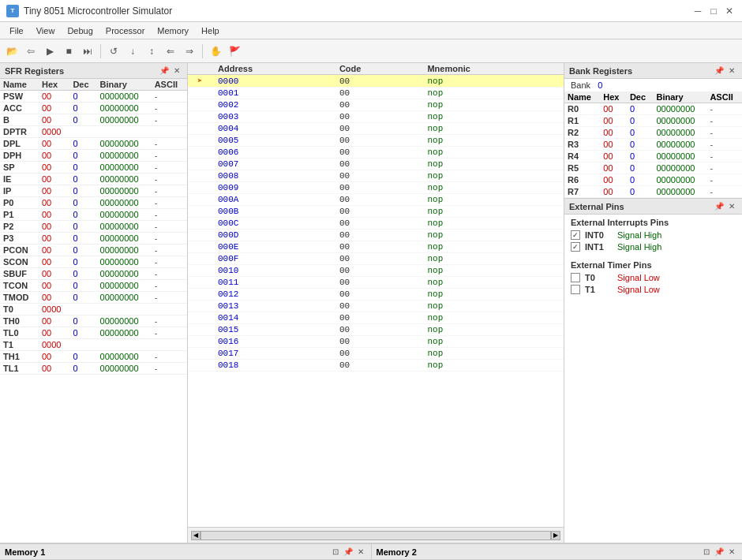 The height and width of the screenshot is (560, 742). Describe the element at coordinates (732, 207) in the screenshot. I see `ext-pins-close-btn: ✕` at that location.